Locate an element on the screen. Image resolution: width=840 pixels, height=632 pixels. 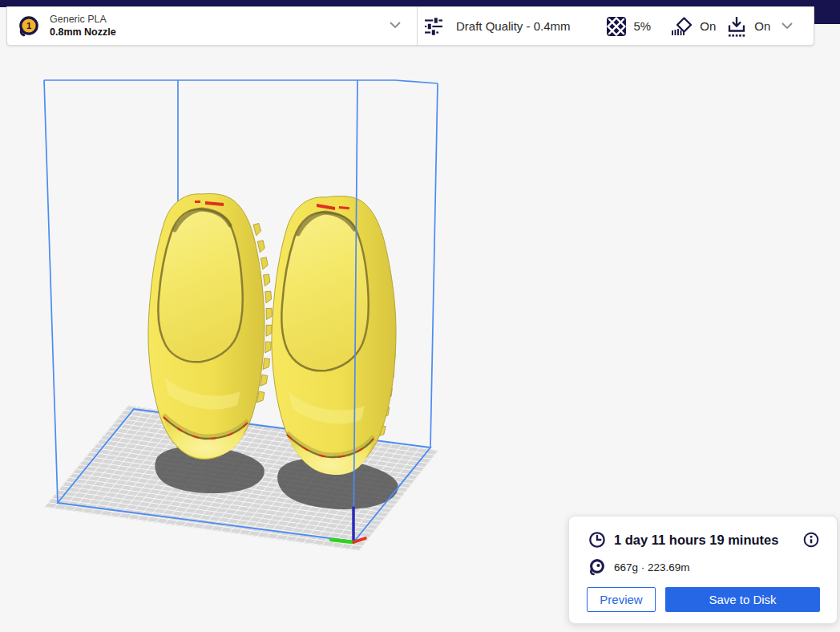
infill-value: 5% is located at coordinates (643, 26).